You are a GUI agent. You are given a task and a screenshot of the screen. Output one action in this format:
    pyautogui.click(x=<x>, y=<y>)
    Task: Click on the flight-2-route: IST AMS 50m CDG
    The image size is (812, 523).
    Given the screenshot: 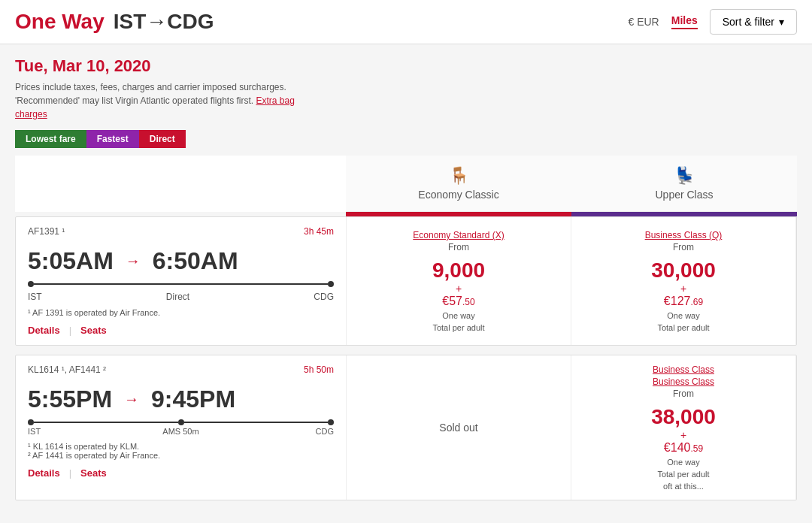 What is the action you would take?
    pyautogui.click(x=180, y=428)
    